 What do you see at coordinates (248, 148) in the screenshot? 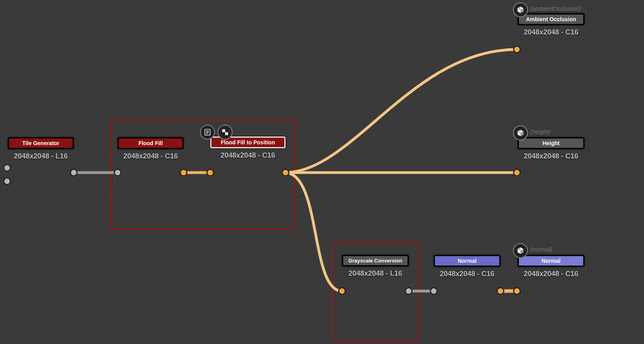
I see `node-flood-fill-to-position: Flood Fill to Position 2048x2048 - C16` at bounding box center [248, 148].